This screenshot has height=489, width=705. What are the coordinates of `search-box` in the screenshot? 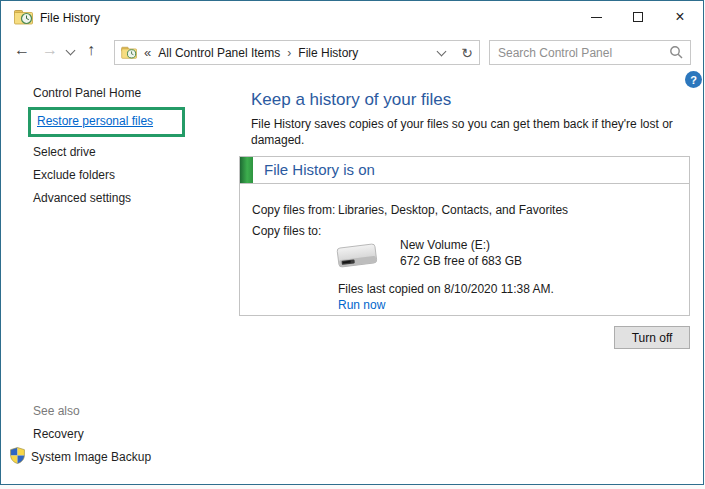 It's located at (590, 52).